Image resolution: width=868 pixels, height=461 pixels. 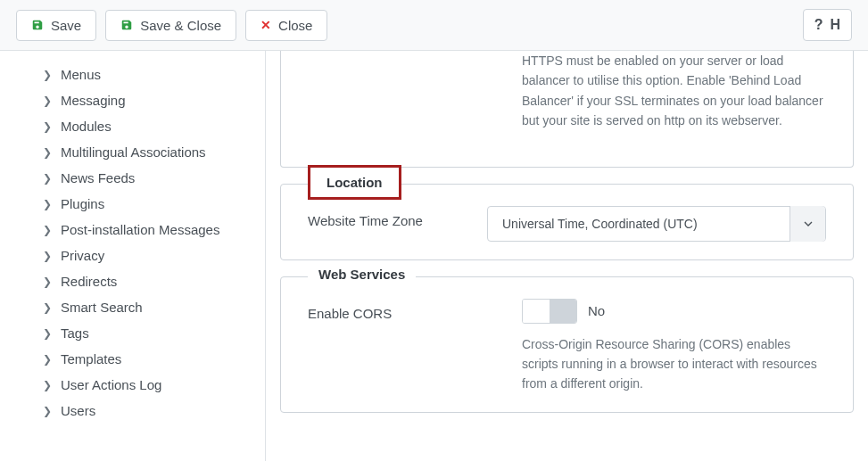 I want to click on sidebar-item-label: Messaging, so click(x=93, y=100).